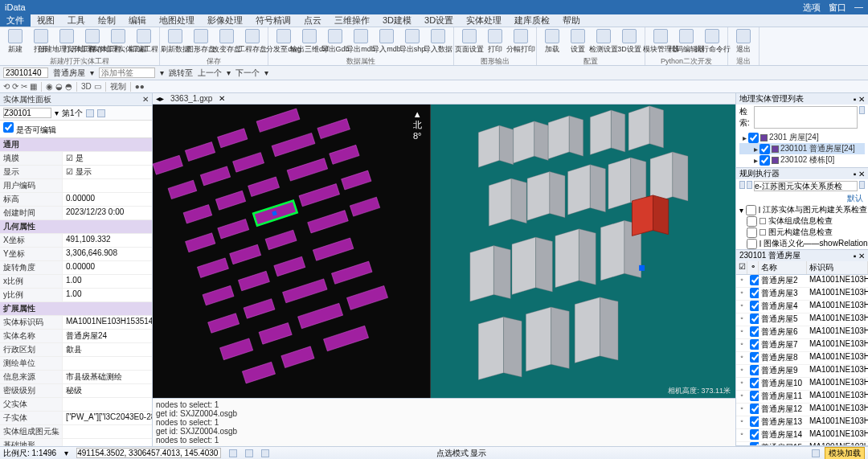 This screenshot has width=868, height=459. Describe the element at coordinates (118, 87) in the screenshot. I see `toolbar-button: 视制` at that location.